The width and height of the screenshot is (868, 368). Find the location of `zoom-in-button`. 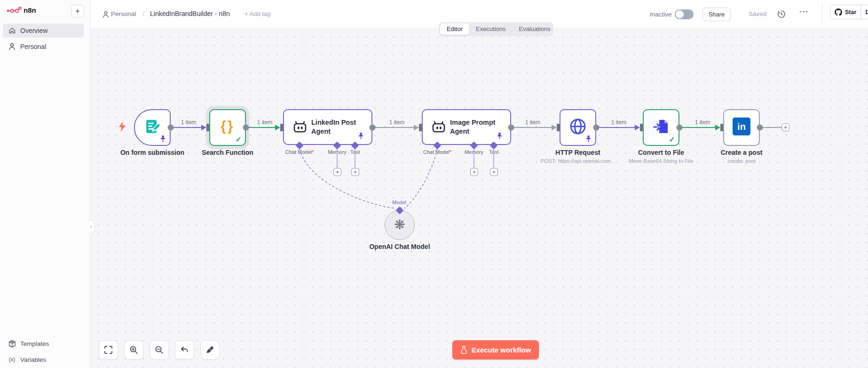

zoom-in-button is located at coordinates (134, 350).